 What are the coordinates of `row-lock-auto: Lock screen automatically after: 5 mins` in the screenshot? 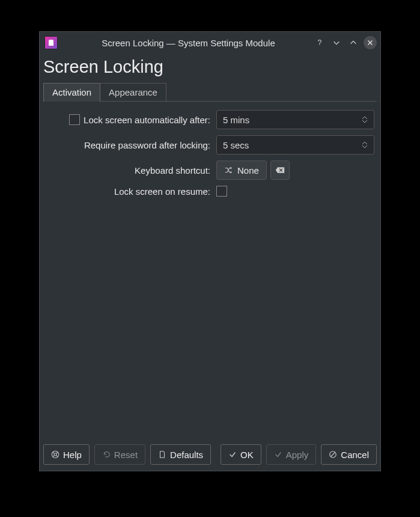 It's located at (210, 120).